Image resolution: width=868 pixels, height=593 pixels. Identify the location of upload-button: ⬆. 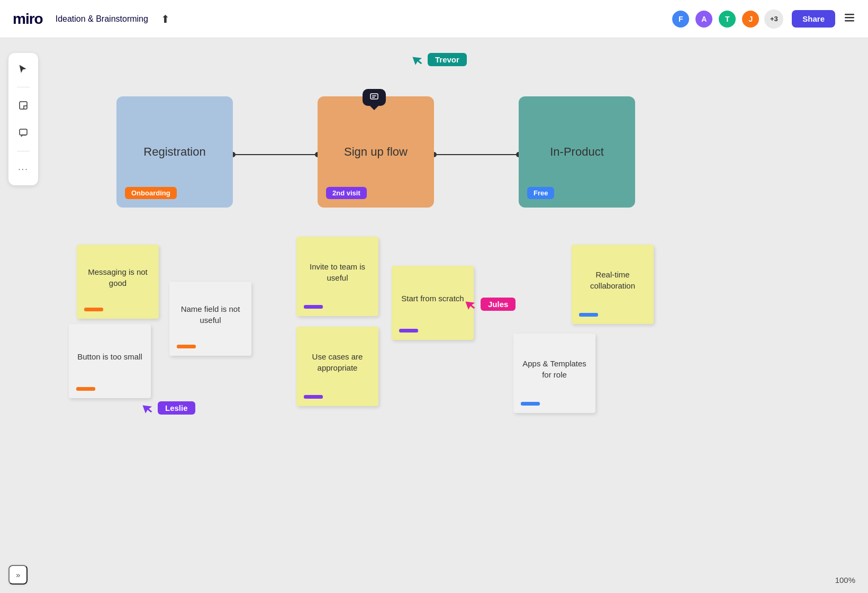
(165, 19).